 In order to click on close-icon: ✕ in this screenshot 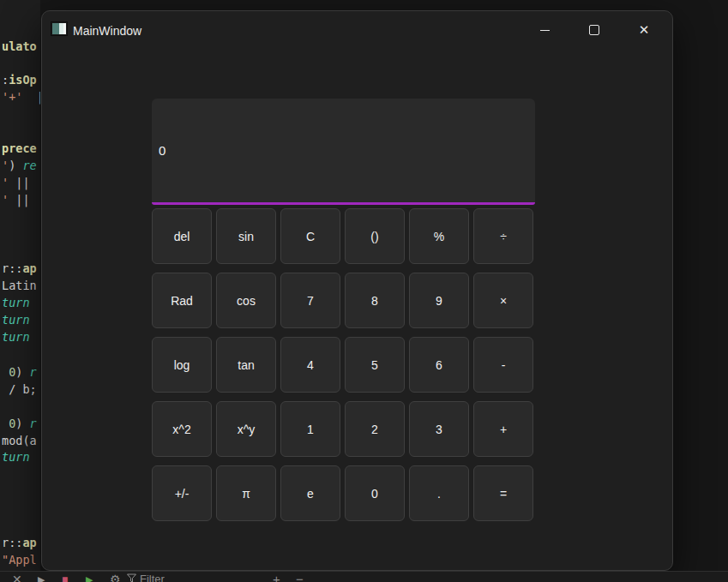, I will do `click(645, 30)`.